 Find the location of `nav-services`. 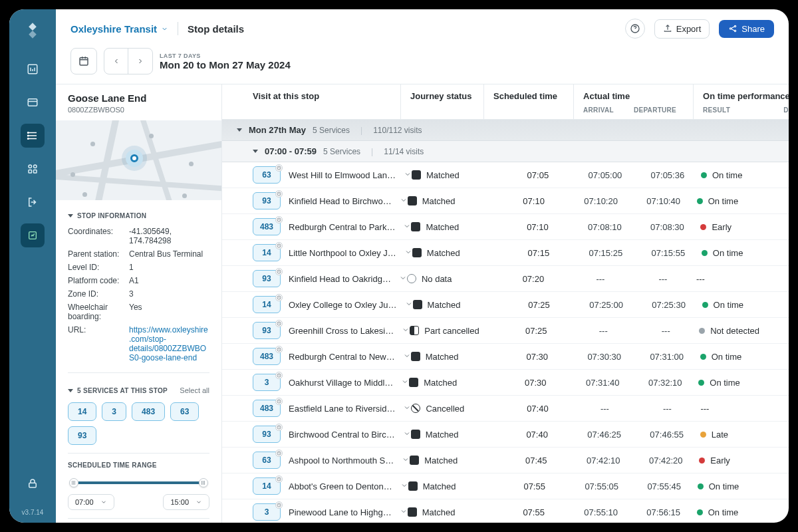

nav-services is located at coordinates (33, 169).